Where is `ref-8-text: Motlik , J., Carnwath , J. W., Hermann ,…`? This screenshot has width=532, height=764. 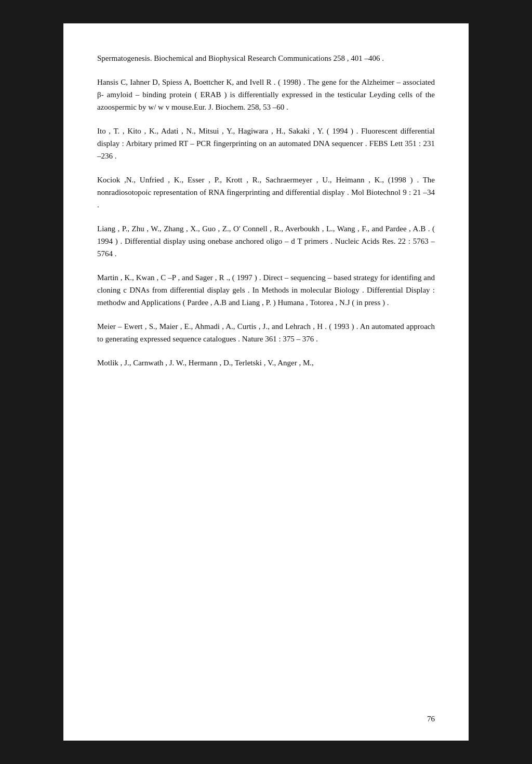
ref-8-text: Motlik , J., Carnwath , J. W., Hermann ,… is located at coordinates (266, 363).